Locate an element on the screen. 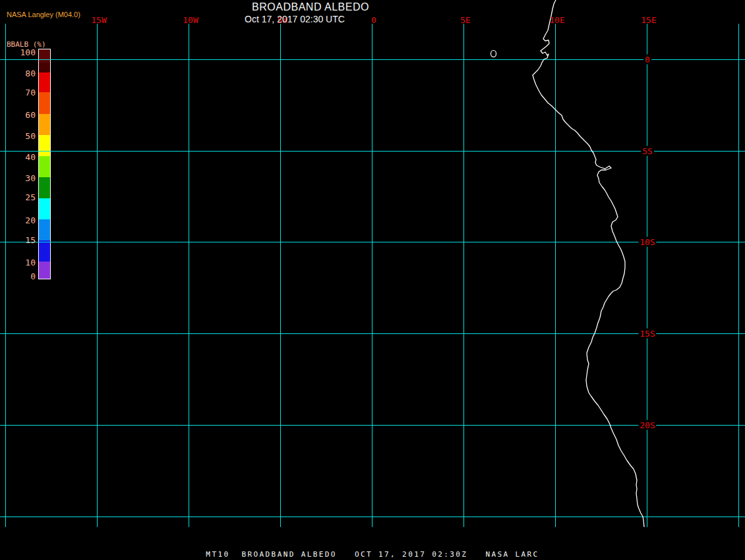  colorbar-tick-25: 25 is located at coordinates (20, 198).